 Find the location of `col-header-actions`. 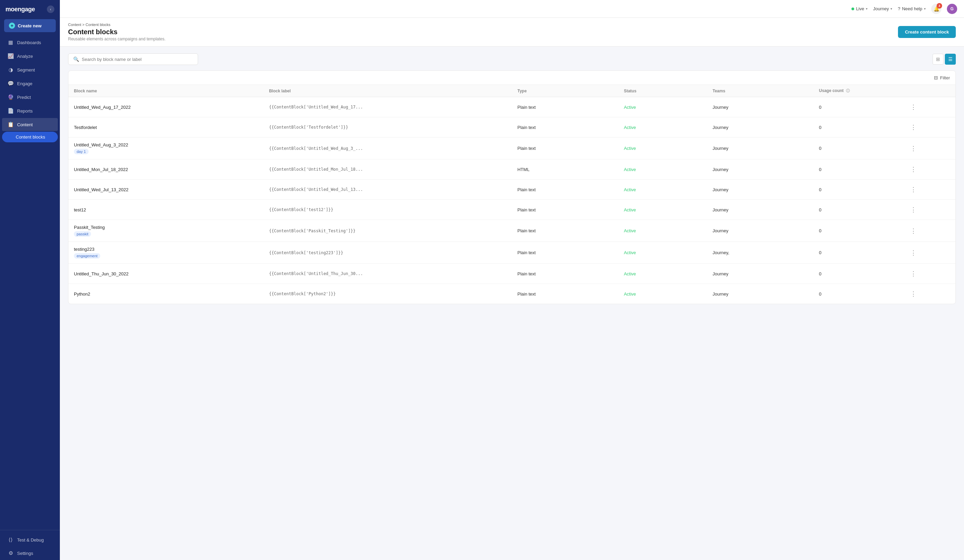

col-header-actions is located at coordinates (929, 91).